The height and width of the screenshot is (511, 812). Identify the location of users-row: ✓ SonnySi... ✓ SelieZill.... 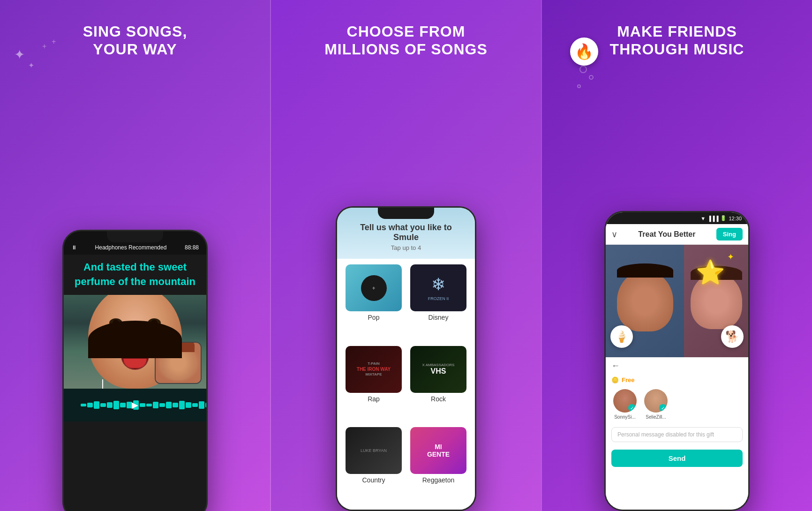
(677, 404).